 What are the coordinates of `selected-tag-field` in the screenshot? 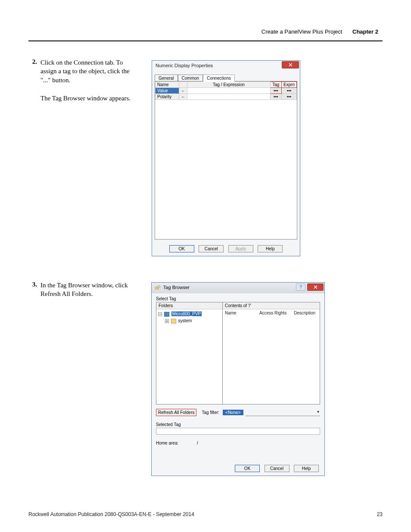 It's located at (238, 431).